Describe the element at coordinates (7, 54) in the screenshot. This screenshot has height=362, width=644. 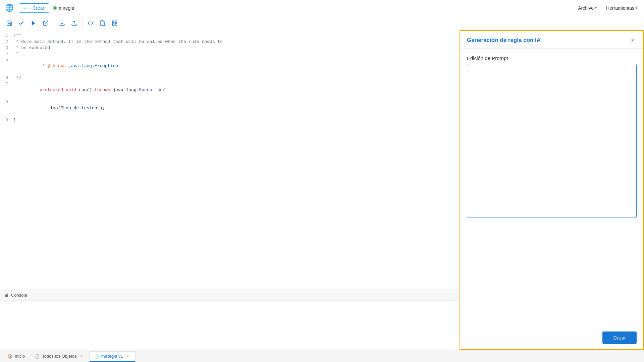
I see `line-number: 4` at that location.